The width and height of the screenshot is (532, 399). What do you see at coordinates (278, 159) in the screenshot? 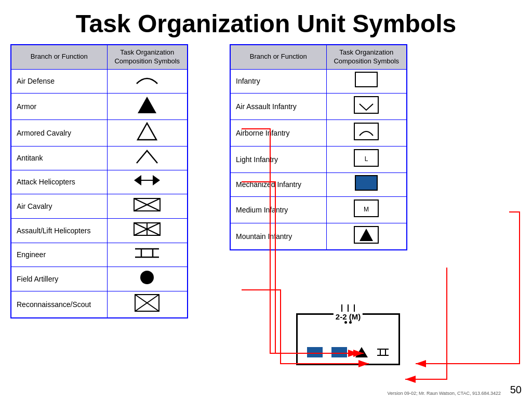
I see `row-label: Light Infantry` at bounding box center [278, 159].